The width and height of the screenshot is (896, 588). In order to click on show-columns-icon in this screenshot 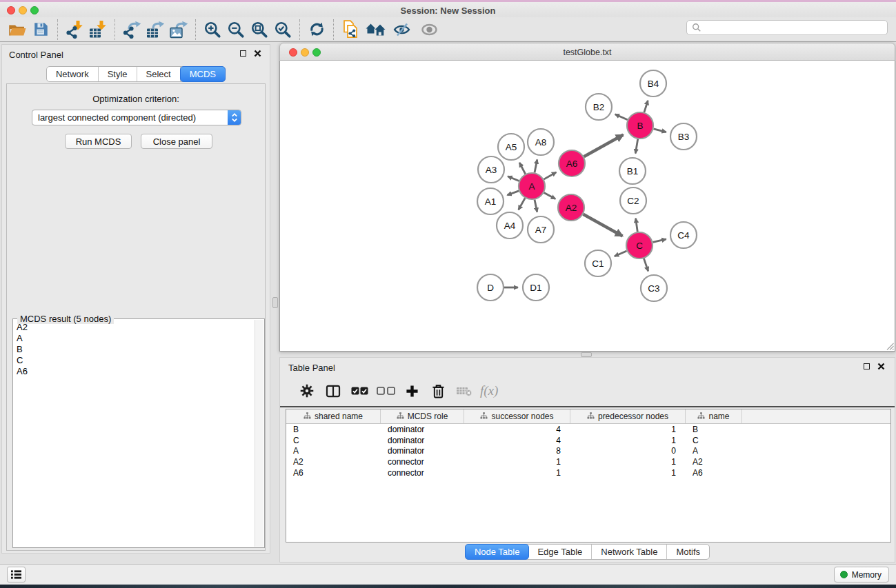, I will do `click(333, 391)`.